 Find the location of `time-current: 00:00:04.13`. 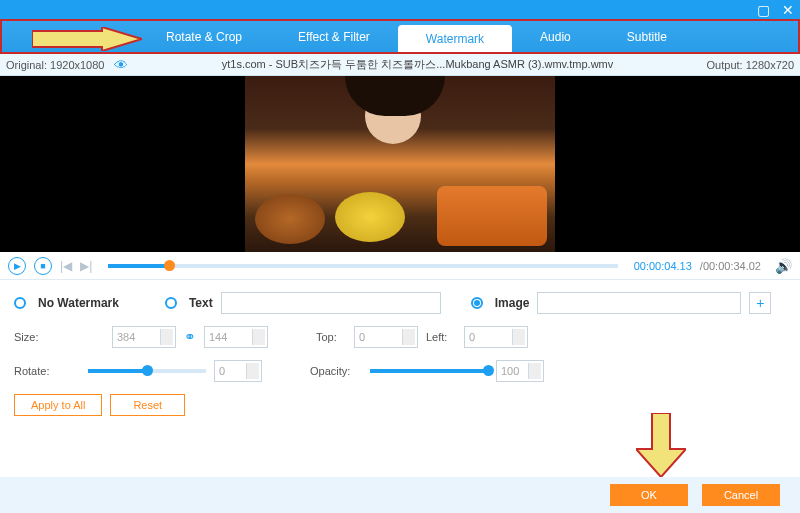

time-current: 00:00:04.13 is located at coordinates (663, 266).